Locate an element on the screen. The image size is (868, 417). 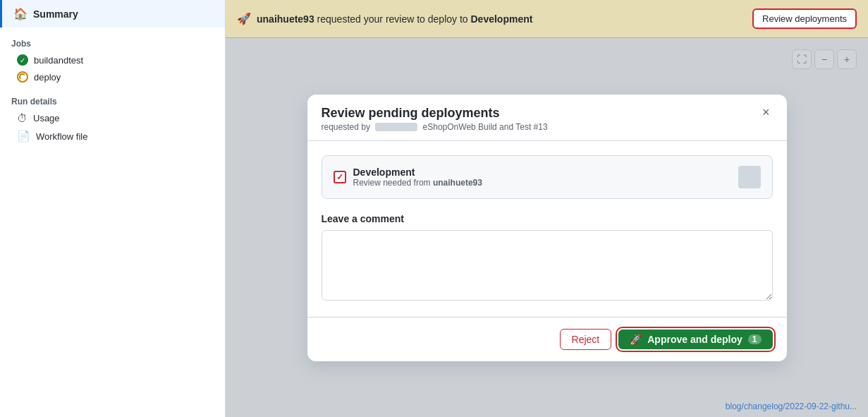
modal-header: Review pending deployments requested by … is located at coordinates (547, 118).